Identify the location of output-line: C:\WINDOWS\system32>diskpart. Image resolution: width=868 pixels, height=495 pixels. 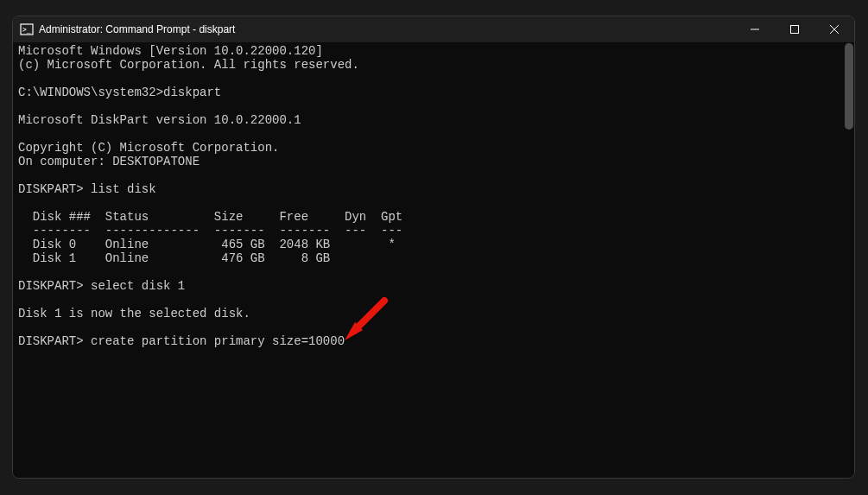
(119, 92).